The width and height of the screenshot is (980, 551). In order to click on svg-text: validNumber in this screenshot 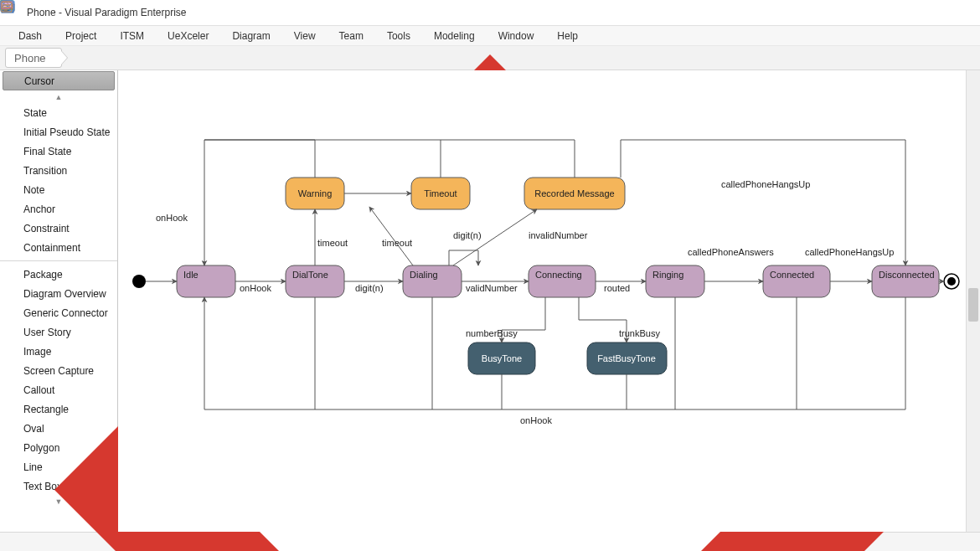, I will do `click(492, 288)`.